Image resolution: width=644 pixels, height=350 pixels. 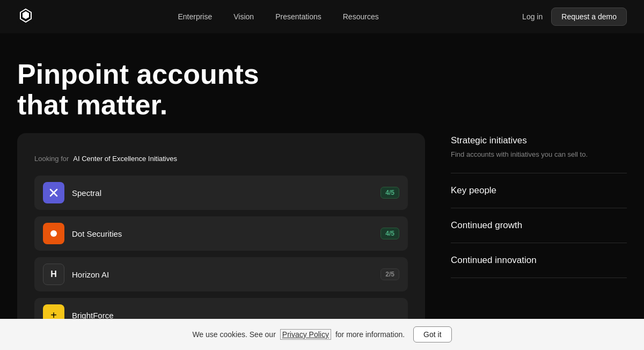 I want to click on spectral-name: Spectral, so click(x=87, y=193).